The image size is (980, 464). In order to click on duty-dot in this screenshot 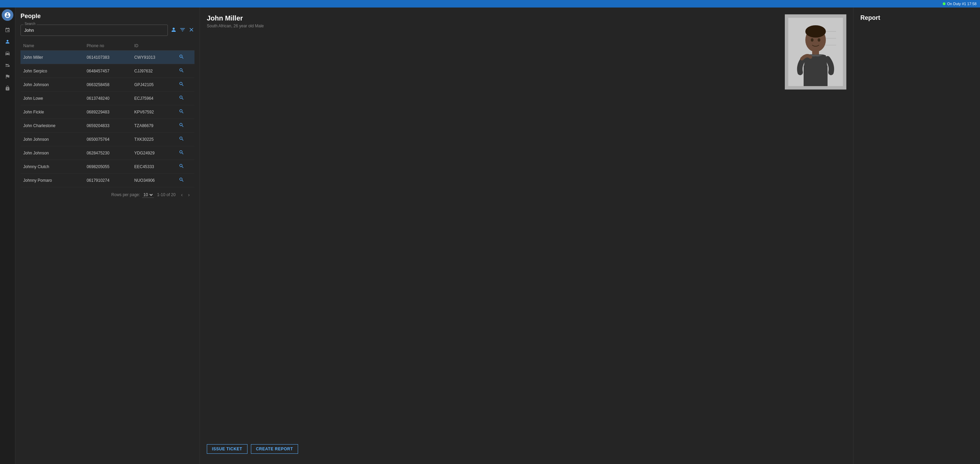, I will do `click(944, 4)`.